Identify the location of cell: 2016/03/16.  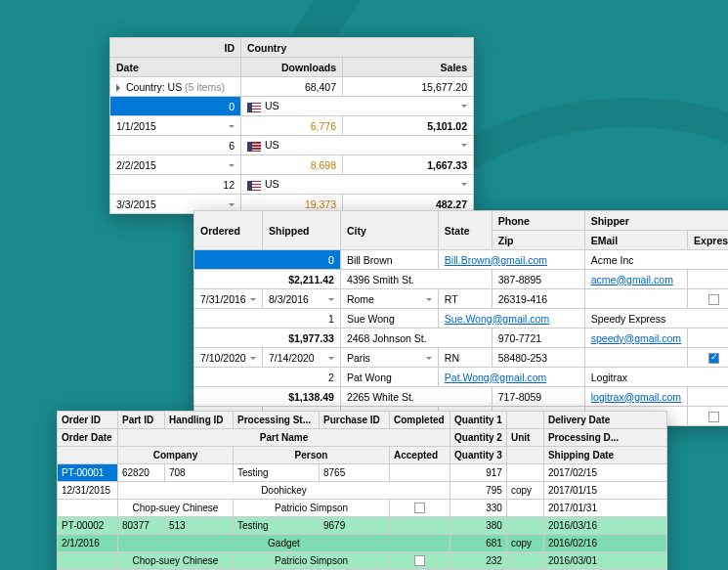
(605, 526).